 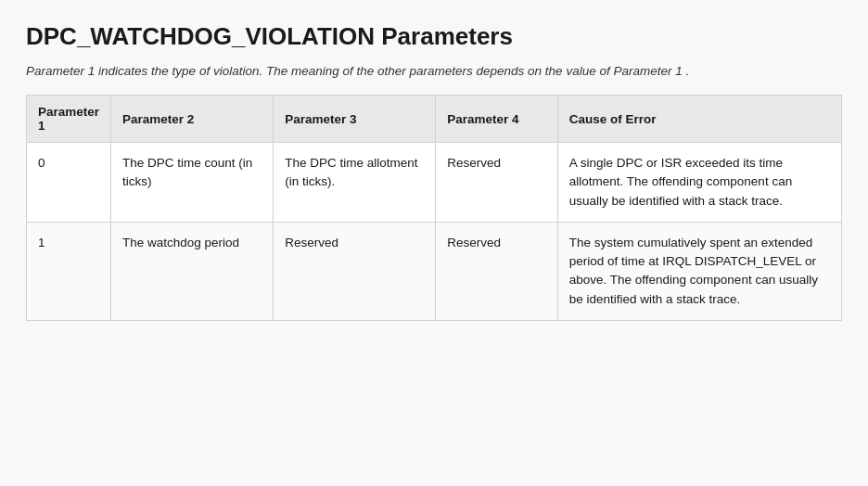 I want to click on cell-p2-0: The DPC time count (in ticks), so click(x=193, y=183).